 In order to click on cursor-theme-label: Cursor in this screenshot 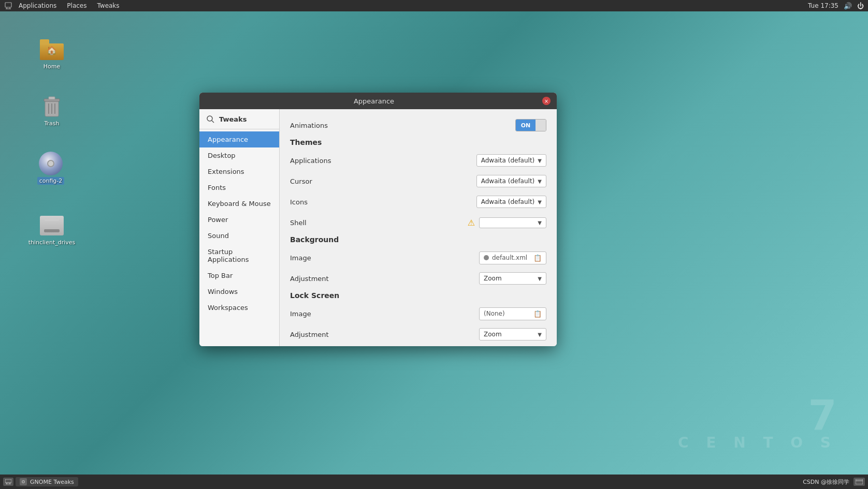, I will do `click(383, 181)`.